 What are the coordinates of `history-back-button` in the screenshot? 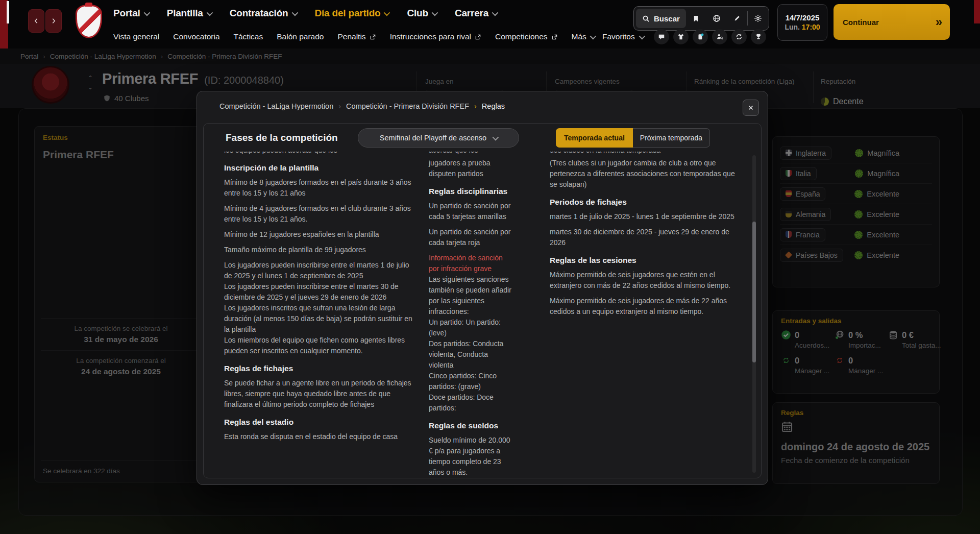 It's located at (36, 21).